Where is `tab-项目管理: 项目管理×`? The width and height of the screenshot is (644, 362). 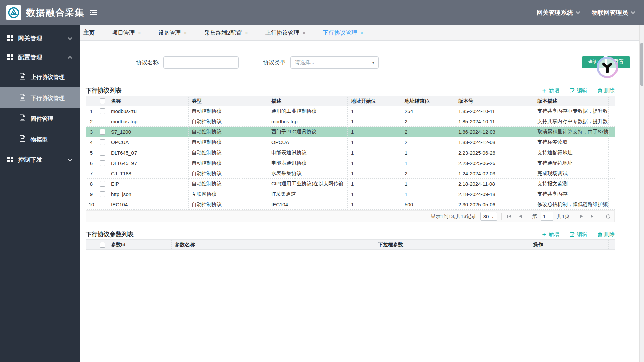
tab-项目管理: 项目管理× is located at coordinates (126, 33).